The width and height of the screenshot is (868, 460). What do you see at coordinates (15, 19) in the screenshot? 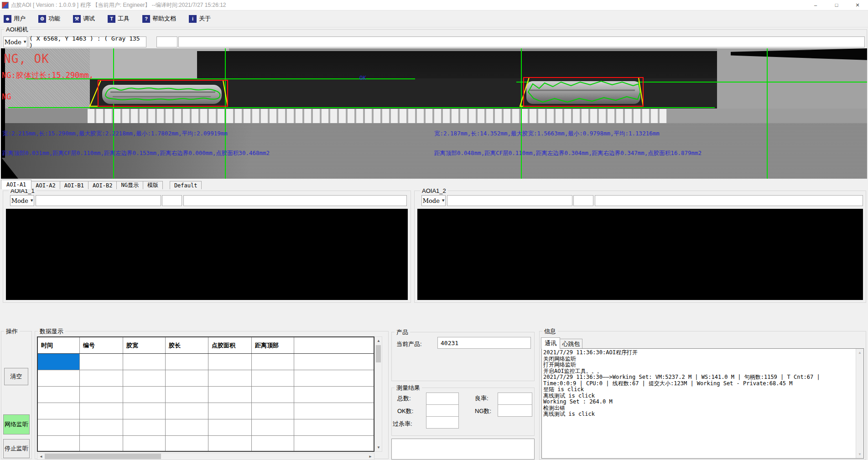
I see `toolbar-item-user: ☻ 用户` at bounding box center [15, 19].